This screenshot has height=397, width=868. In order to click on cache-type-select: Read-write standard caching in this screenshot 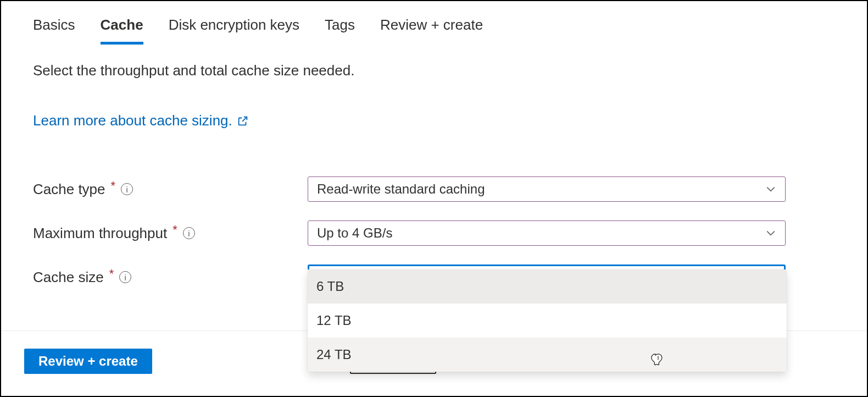, I will do `click(547, 189)`.